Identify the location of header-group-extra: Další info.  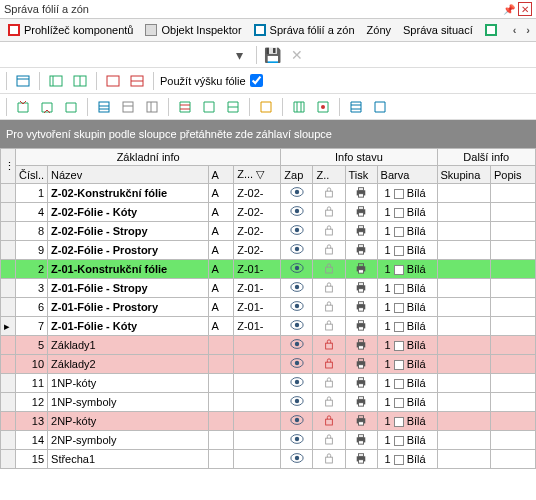
(486, 158).